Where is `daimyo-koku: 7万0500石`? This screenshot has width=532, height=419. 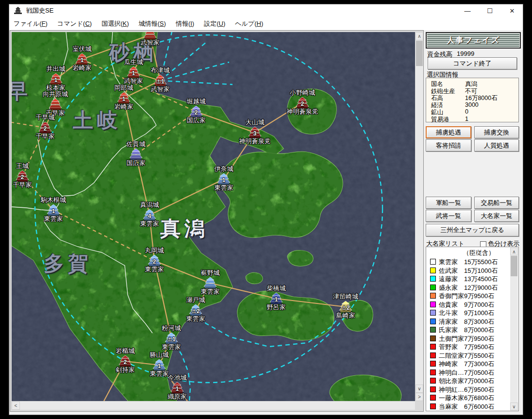 daimyo-koku: 7万0500石 is located at coordinates (479, 373).